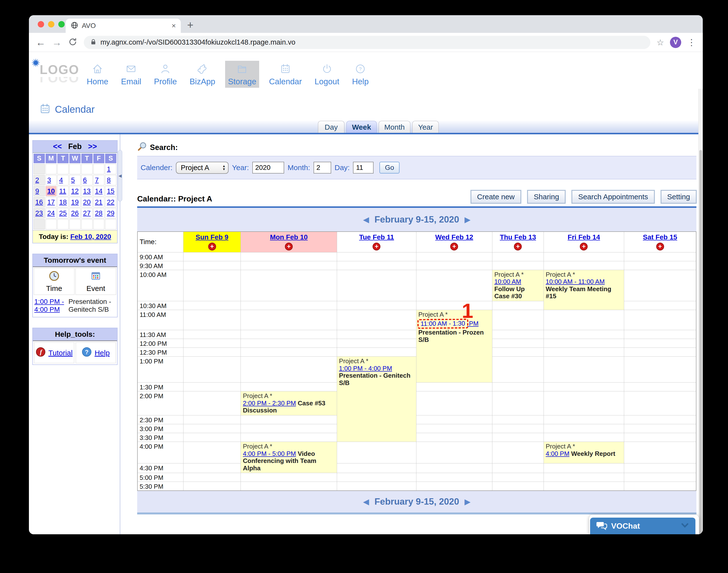  What do you see at coordinates (51, 191) in the screenshot?
I see `mini-calendar-day-link: 10` at bounding box center [51, 191].